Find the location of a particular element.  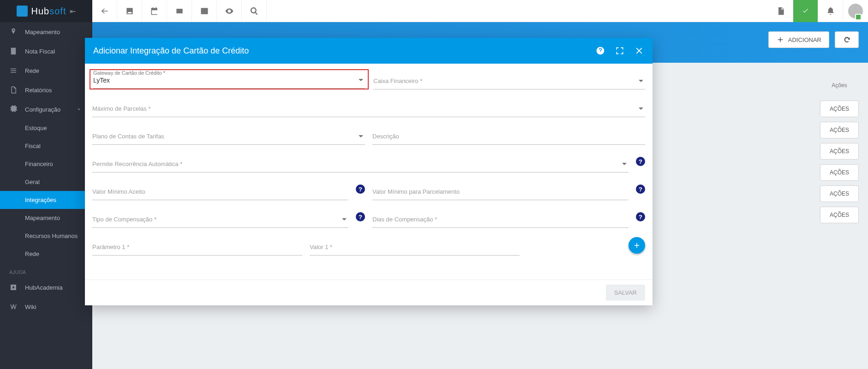

field-label: Plano de Contas de Tarifas is located at coordinates (229, 137).